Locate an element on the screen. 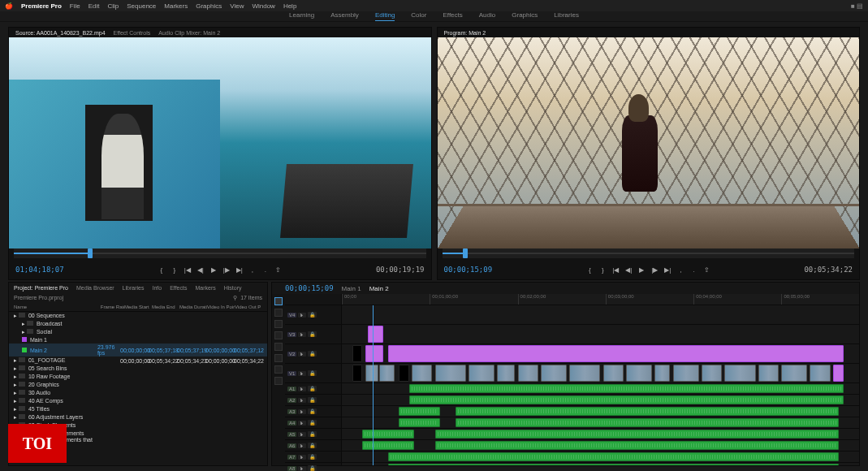 Image resolution: width=868 pixels, height=471 pixels. program-timecode-in: 00;00;15;09 is located at coordinates (469, 270).